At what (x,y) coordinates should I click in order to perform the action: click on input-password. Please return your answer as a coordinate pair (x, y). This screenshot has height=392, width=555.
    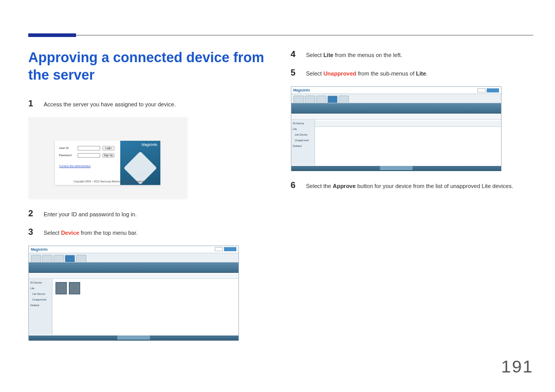
    Looking at the image, I should click on (89, 155).